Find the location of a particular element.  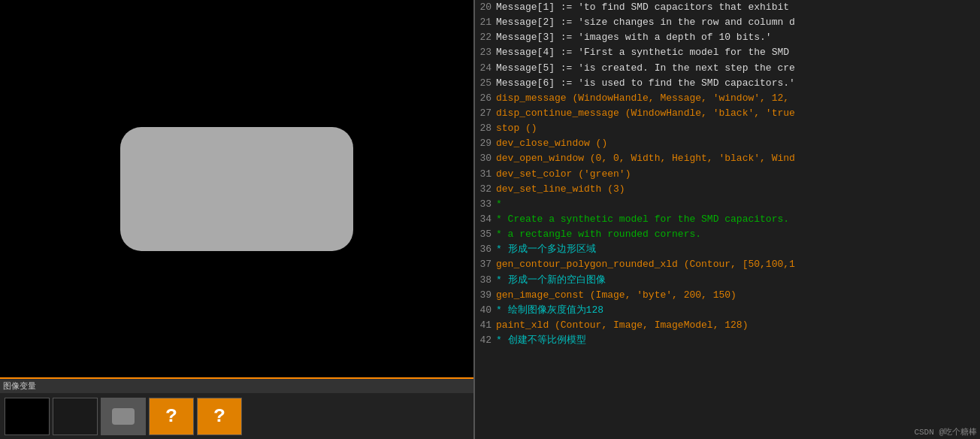

question-mark-1: ? is located at coordinates (171, 416).